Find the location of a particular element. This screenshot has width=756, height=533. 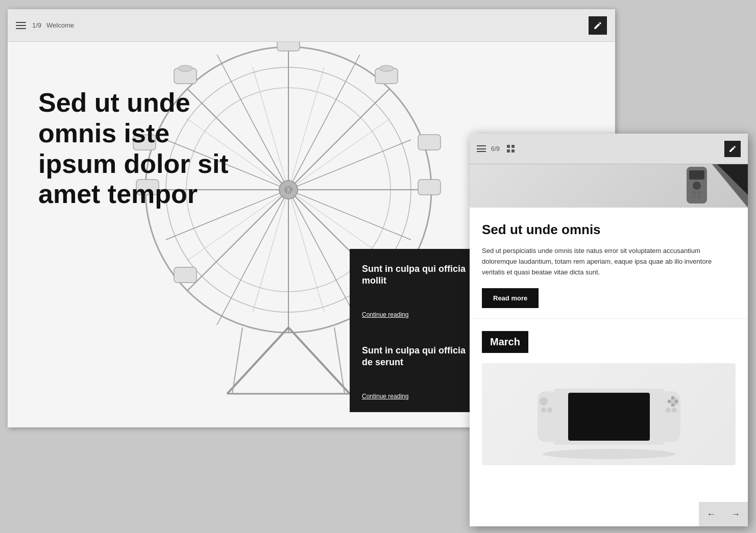

article-card-3: Sunt in culpa qui officia de serunt Cont… is located at coordinates (416, 371).